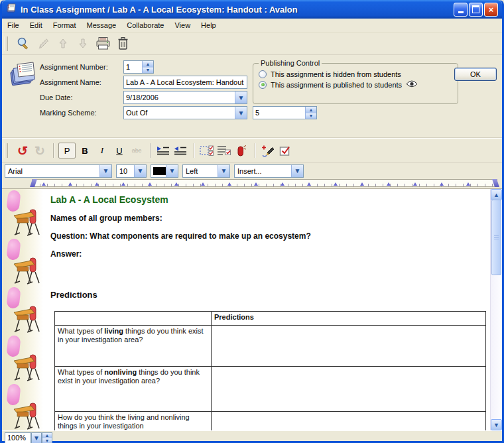 This screenshot has width=504, height=443. Describe the element at coordinates (47, 438) in the screenshot. I see `zoom-stepper: ▲▼` at that location.